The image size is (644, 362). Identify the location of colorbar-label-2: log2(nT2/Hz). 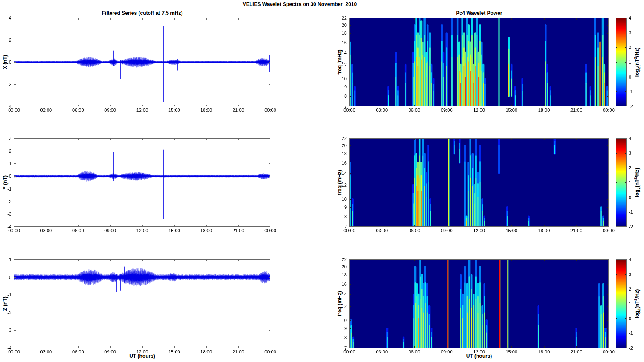
(637, 183).